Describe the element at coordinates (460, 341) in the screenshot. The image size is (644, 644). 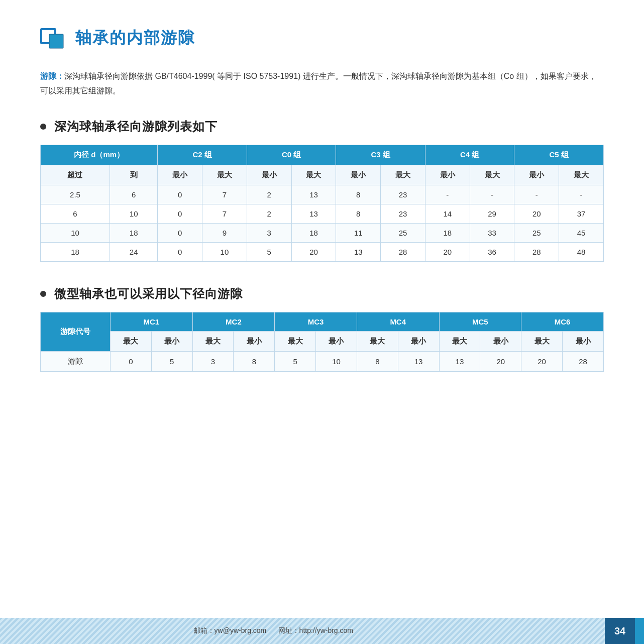
I see `th-mc5-max: 最大` at that location.